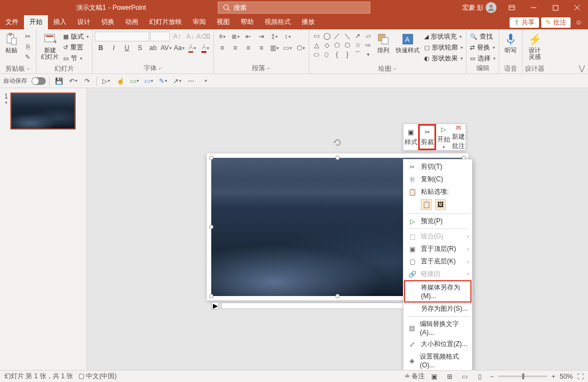  What do you see at coordinates (222, 48) in the screenshot?
I see `align-left-button: ≡` at bounding box center [222, 48].